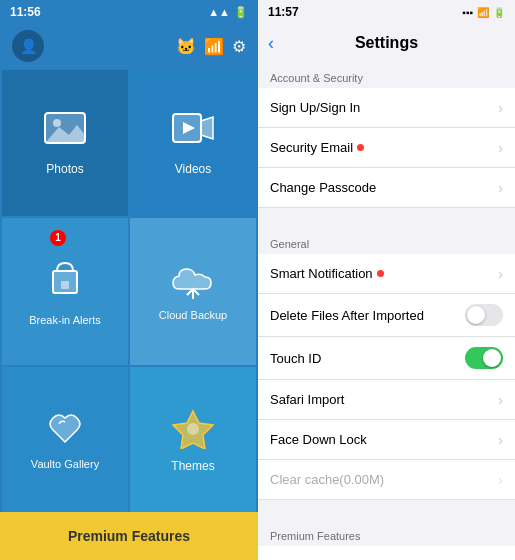 The height and width of the screenshot is (560, 515). I want to click on touch-id-toggle, so click(484, 358).